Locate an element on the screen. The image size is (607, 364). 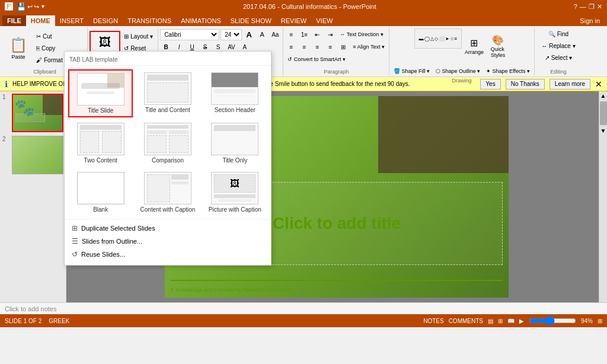
tab-home: HOME is located at coordinates (40, 21).